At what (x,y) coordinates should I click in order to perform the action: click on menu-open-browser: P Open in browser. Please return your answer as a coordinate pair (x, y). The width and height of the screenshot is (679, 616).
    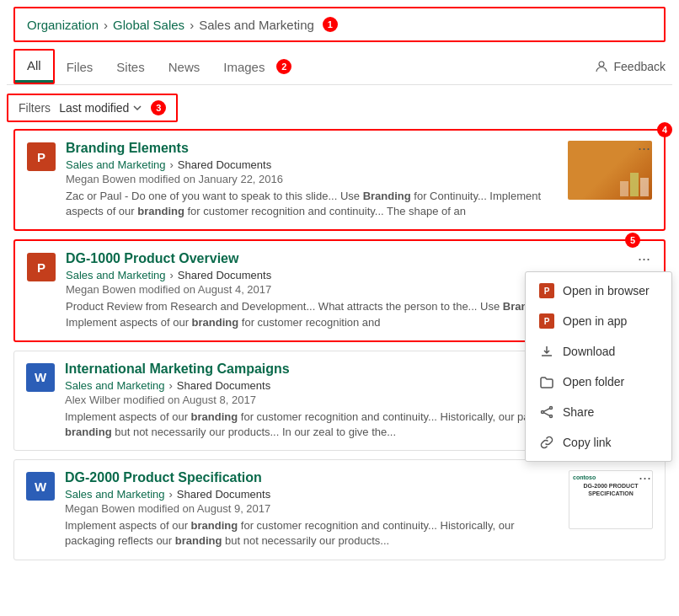
    Looking at the image, I should click on (598, 291).